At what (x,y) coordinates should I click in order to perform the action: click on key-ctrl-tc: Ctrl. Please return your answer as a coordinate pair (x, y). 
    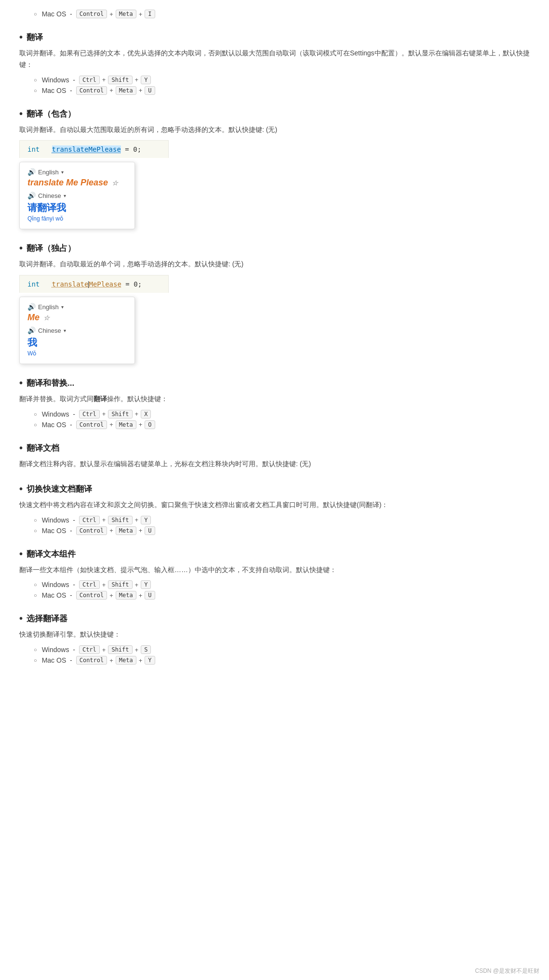
    Looking at the image, I should click on (90, 585).